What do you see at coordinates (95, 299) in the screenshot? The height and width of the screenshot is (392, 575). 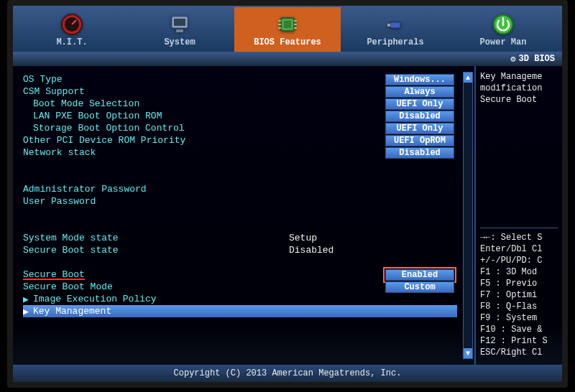 I see `submenu-label: Image Execution Policy` at bounding box center [95, 299].